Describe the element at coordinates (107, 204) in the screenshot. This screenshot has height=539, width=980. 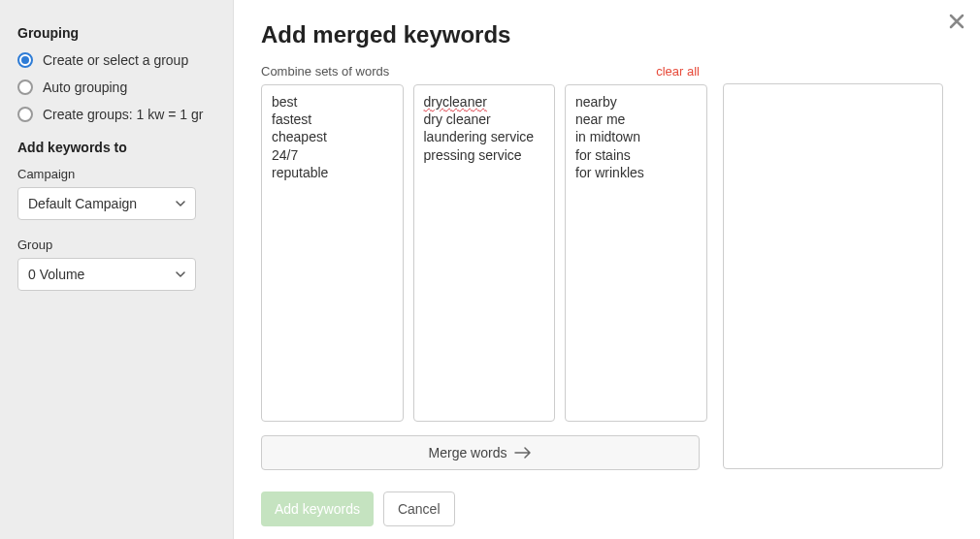
I see `campaign-select: Default Campaign` at that location.